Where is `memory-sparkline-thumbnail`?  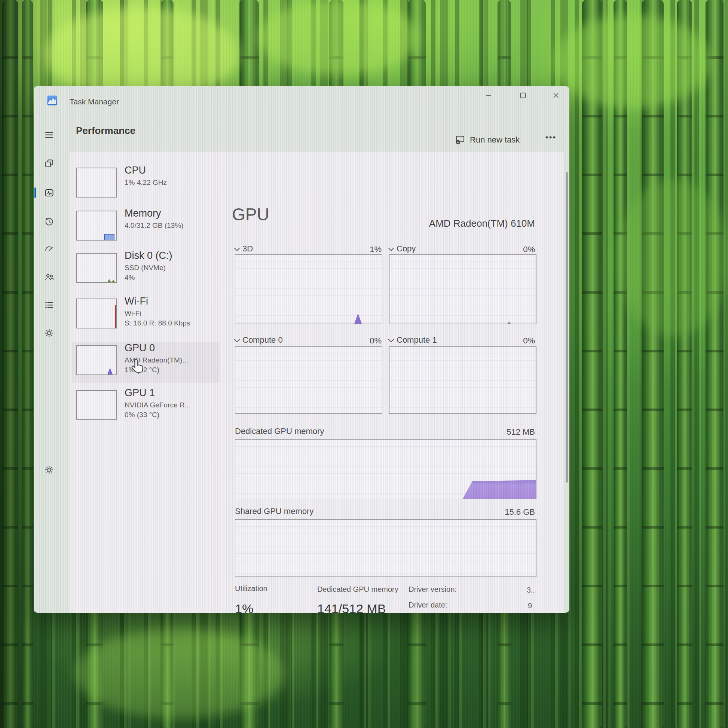 memory-sparkline-thumbnail is located at coordinates (96, 225).